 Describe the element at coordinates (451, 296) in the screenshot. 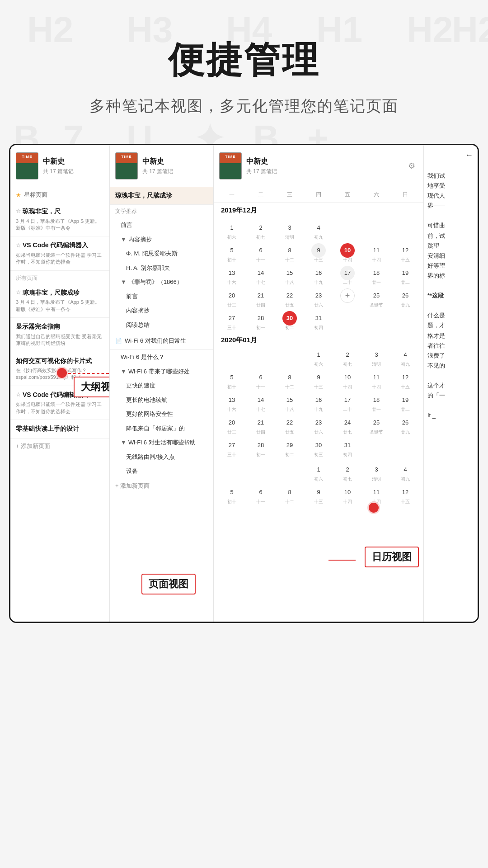

I see `reading-content: 我们试地享受现代人界—— 可惜曲前，试跳望安清细好等望界的标 **这段 什么是题…` at that location.